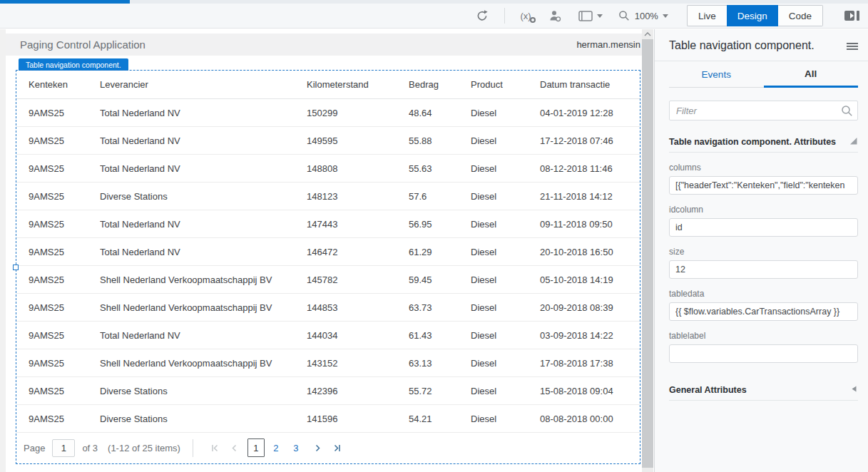  I want to click on attributes-section-header: Table navigation component. Attributes, so click(763, 142).